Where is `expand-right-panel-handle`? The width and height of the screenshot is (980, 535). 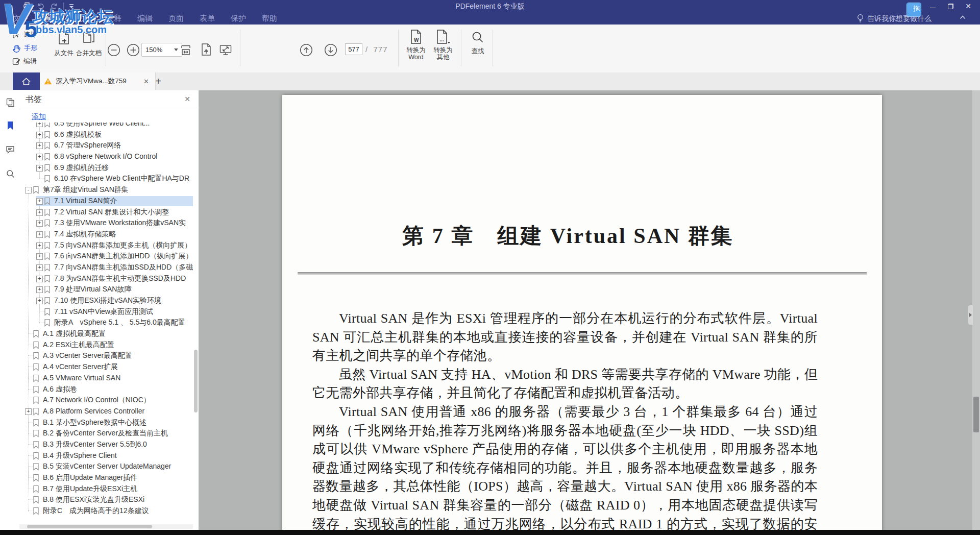
expand-right-panel-handle is located at coordinates (971, 315).